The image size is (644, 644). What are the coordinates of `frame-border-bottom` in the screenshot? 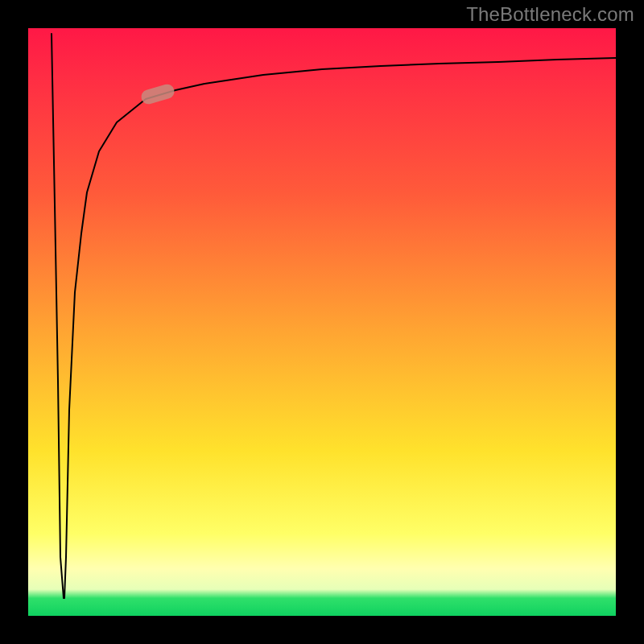 It's located at (322, 630).